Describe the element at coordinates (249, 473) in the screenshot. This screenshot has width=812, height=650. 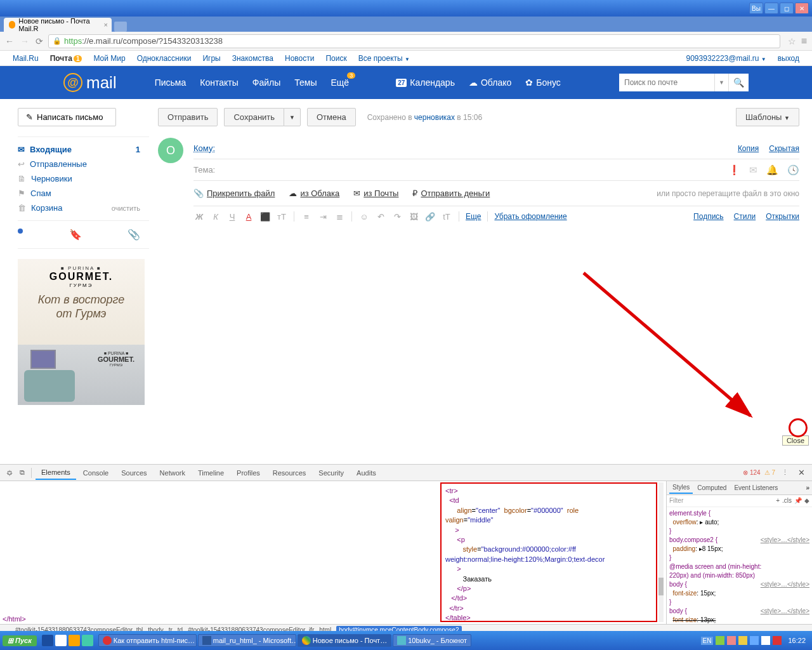
I see `devtools-tab-profiles: Profiles` at that location.